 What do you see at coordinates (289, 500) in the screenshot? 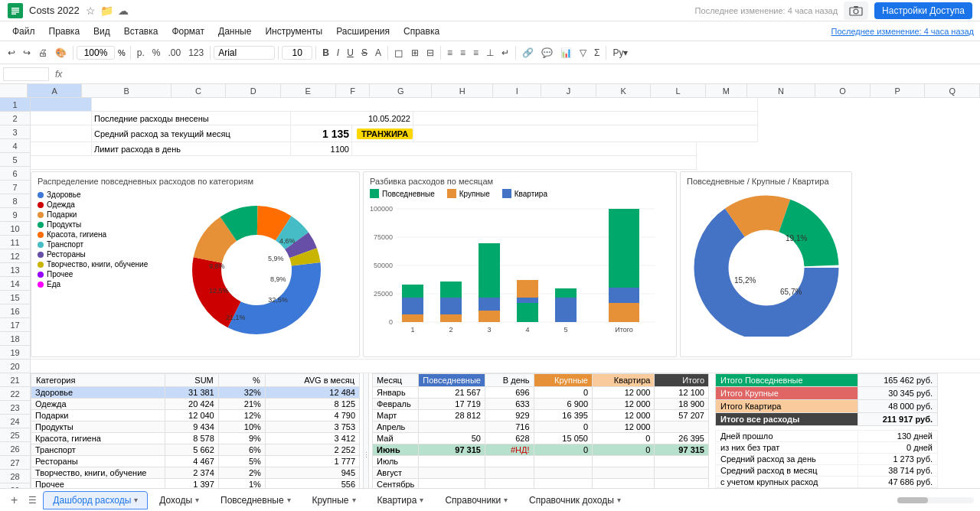
I see `tab-everyday-arrow: ▾` at bounding box center [289, 500].